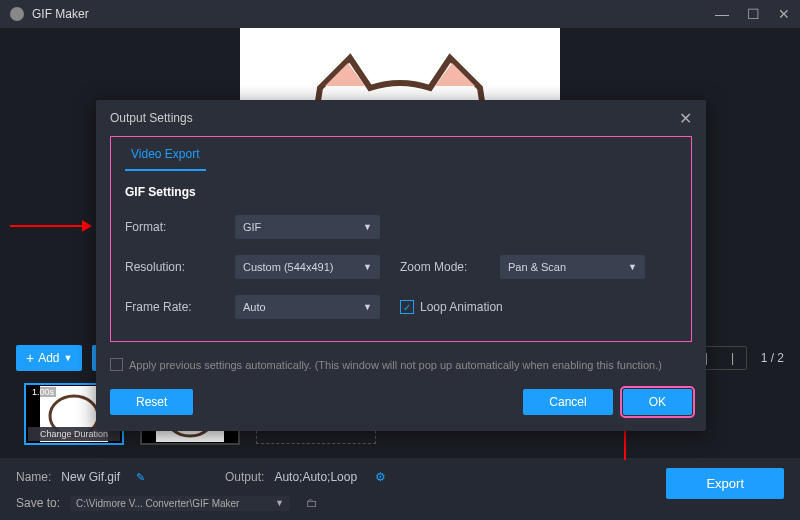 This screenshot has height=520, width=800. What do you see at coordinates (686, 118) in the screenshot?
I see `dialog-close-icon: ✕` at bounding box center [686, 118].